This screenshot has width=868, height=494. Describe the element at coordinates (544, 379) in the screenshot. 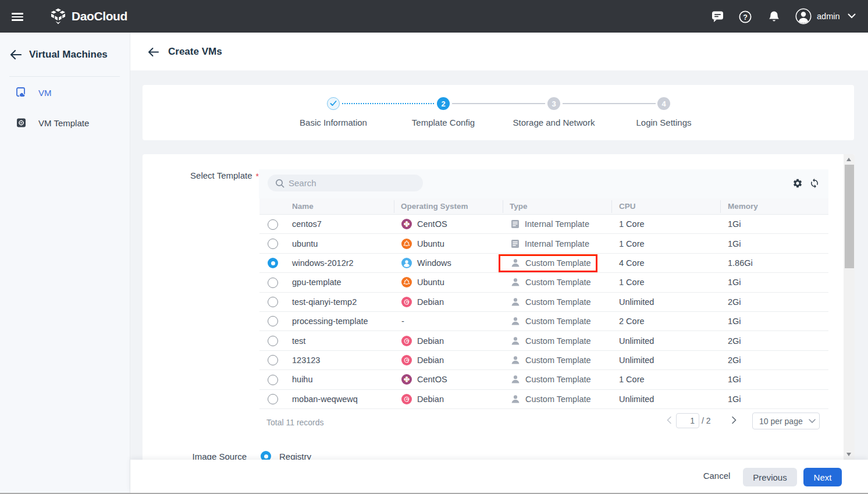

I see `table-row: huihuCentOSCustom Template1 Core1Gi` at that location.